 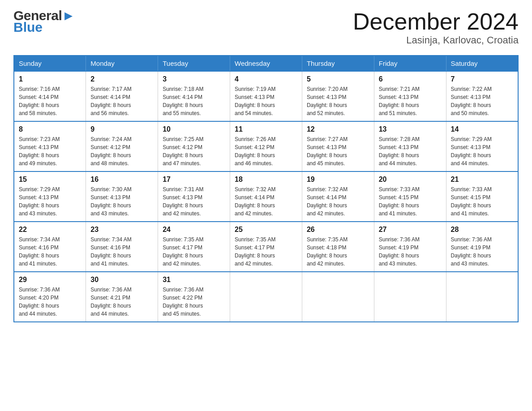 I want to click on day-info: Sunrise: 7:16 AM Sunset: 4:14 PM Dayligh…, so click(x=50, y=101).